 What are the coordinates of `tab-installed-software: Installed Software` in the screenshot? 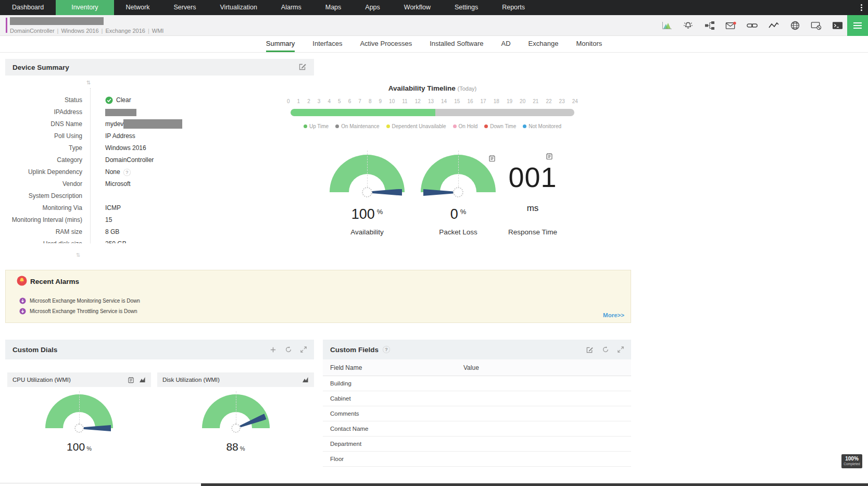 It's located at (456, 44).